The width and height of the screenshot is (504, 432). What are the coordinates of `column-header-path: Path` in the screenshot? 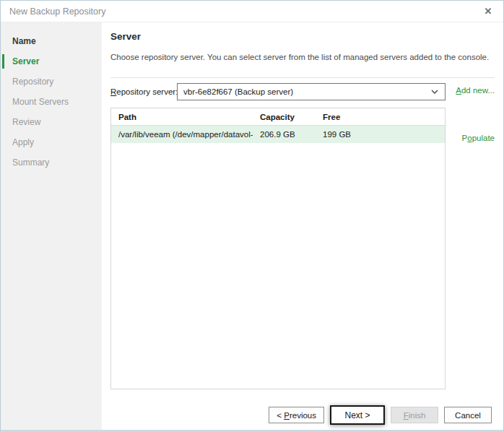 It's located at (182, 117).